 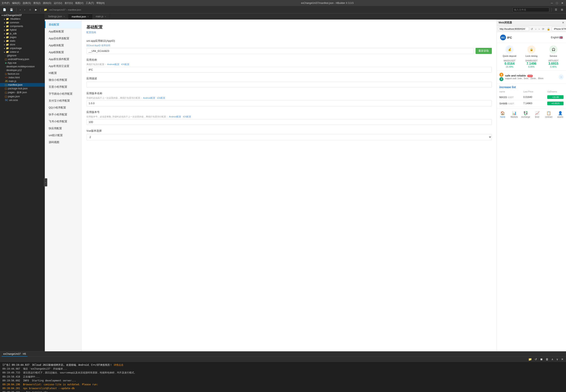 What do you see at coordinates (289, 84) in the screenshot?
I see `appdesc-input` at bounding box center [289, 84].